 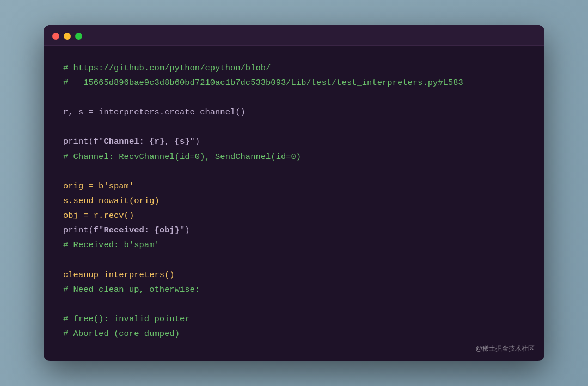 I want to click on code-line-11: cleanup_interpreters(), so click(x=119, y=275).